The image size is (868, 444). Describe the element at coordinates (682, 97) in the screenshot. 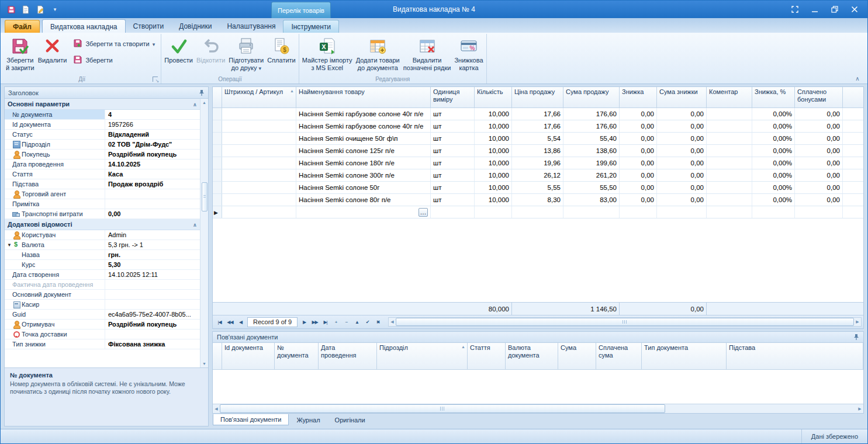

I see `column-header: Сума знижки` at that location.